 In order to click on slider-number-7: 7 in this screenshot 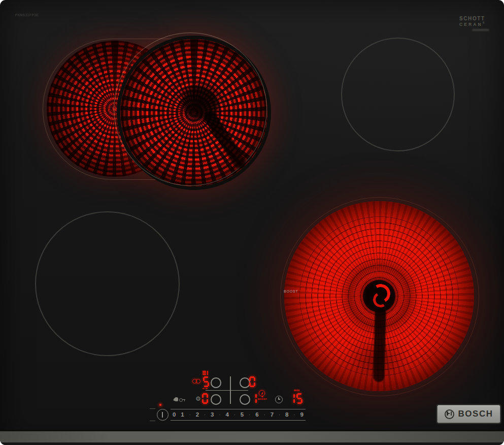, I will do `click(272, 415)`.